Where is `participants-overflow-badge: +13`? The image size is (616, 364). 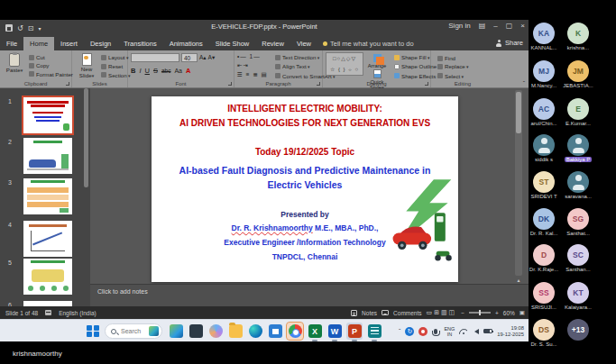 participants-overflow-badge: +13 is located at coordinates (578, 330).